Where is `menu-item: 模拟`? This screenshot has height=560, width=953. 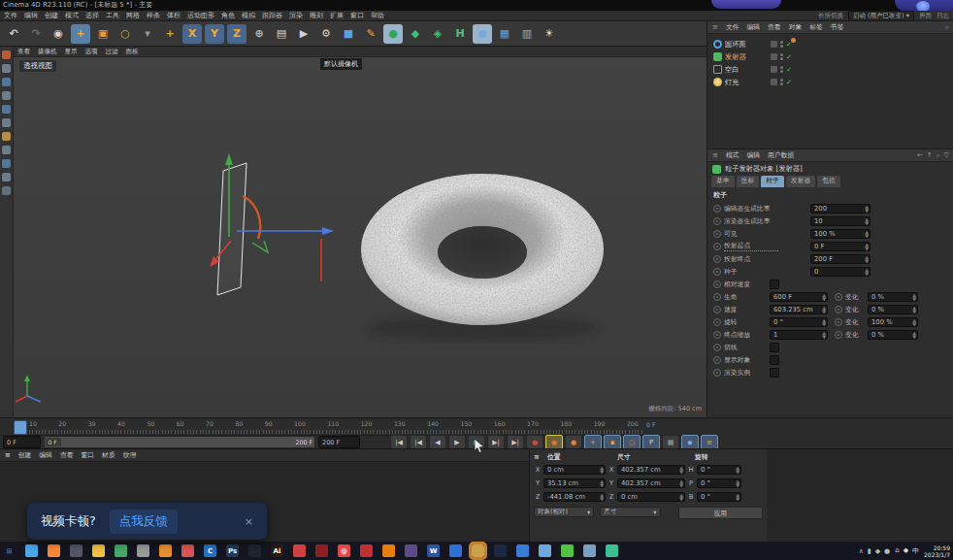
menu-item: 模拟 is located at coordinates (248, 16).